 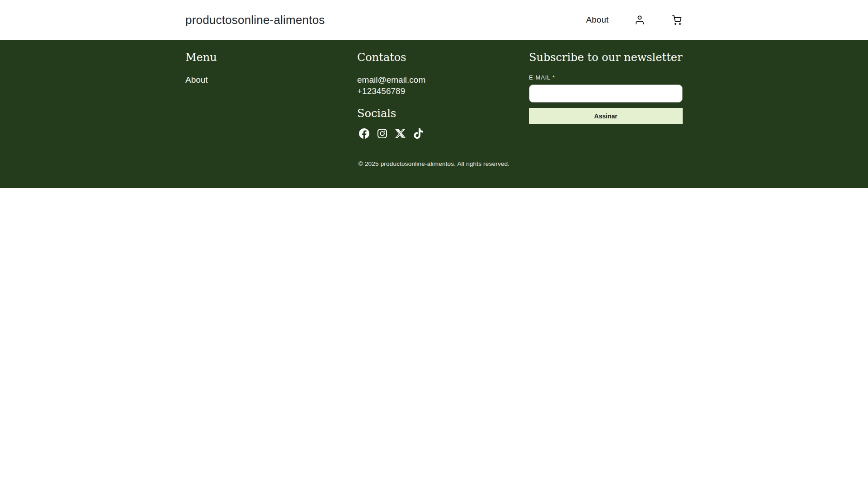 I want to click on header-nav: About, so click(x=634, y=20).